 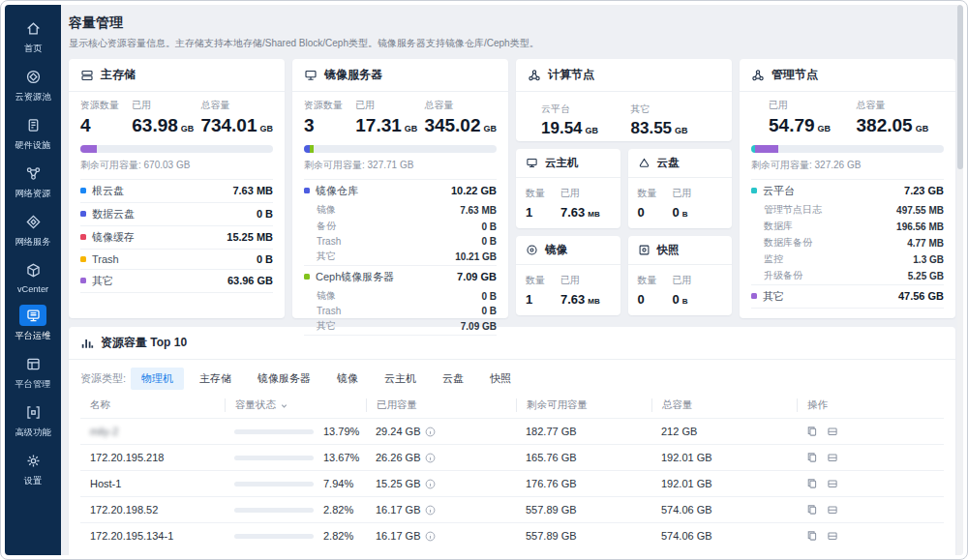 I want to click on vcenter-icon, so click(x=33, y=270).